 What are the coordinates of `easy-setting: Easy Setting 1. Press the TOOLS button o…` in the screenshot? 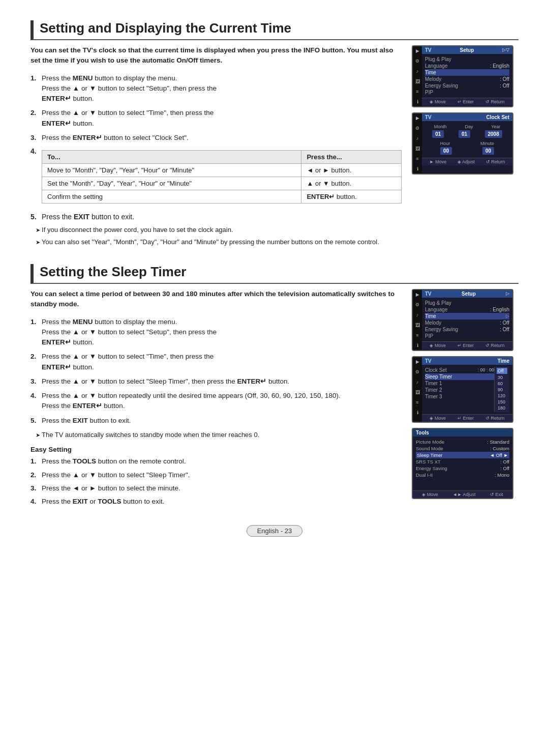 It's located at (216, 476).